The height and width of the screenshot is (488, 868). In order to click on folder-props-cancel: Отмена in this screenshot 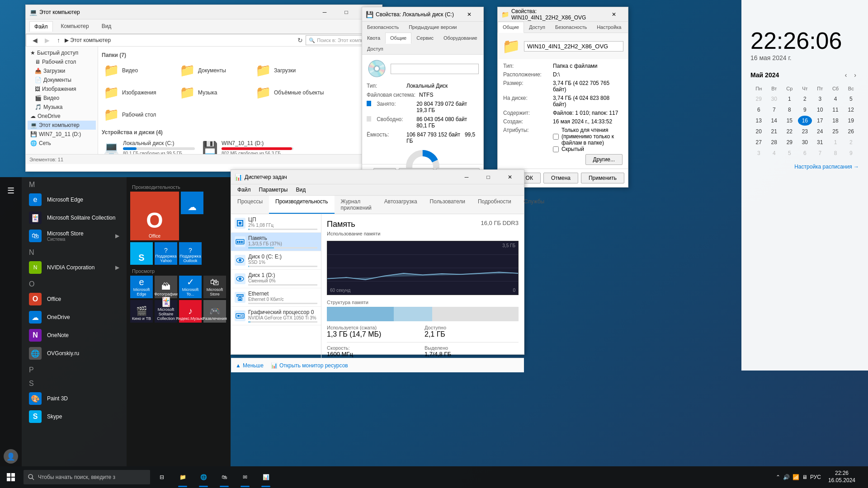, I will do `click(561, 178)`.